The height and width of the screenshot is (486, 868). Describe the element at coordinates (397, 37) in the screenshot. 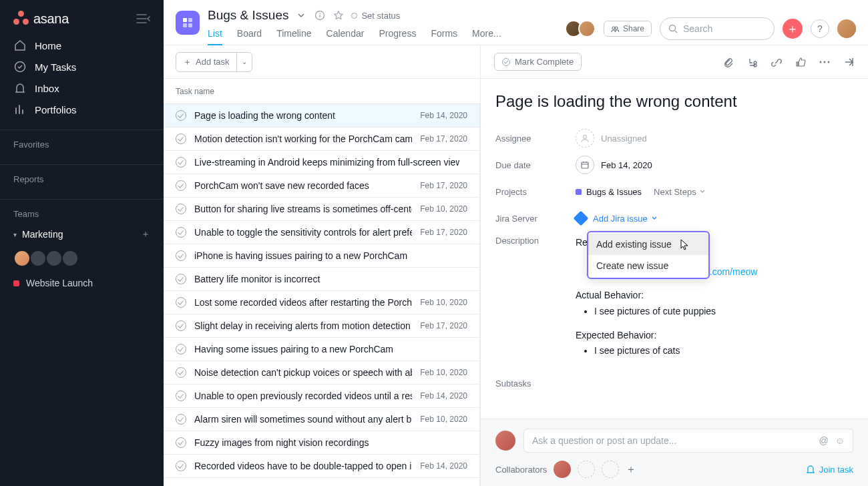

I see `tab-progress: Progress` at that location.